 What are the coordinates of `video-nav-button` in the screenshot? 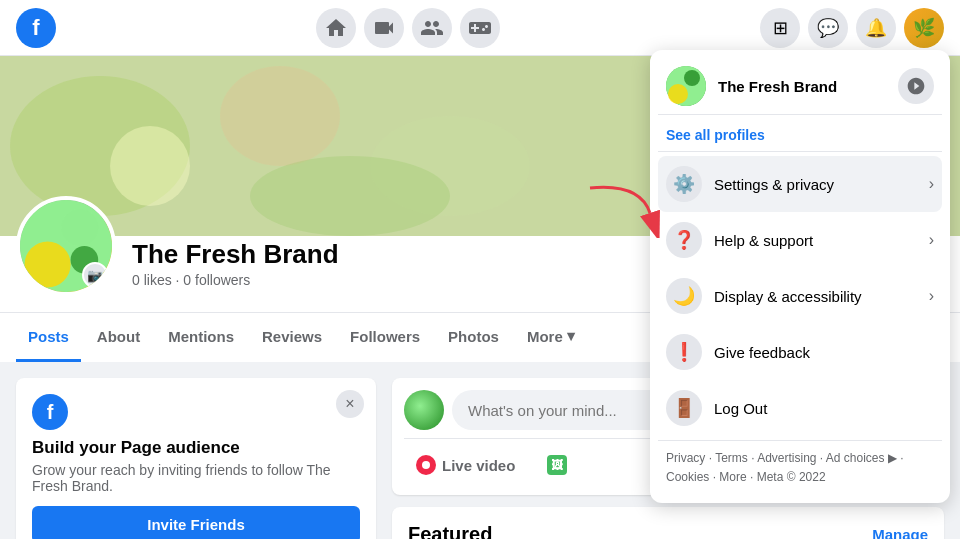 It's located at (384, 28).